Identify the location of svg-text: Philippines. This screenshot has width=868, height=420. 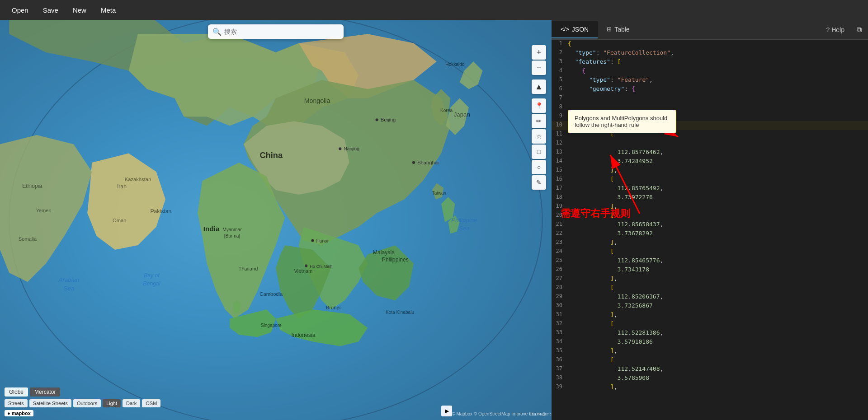
(395, 260).